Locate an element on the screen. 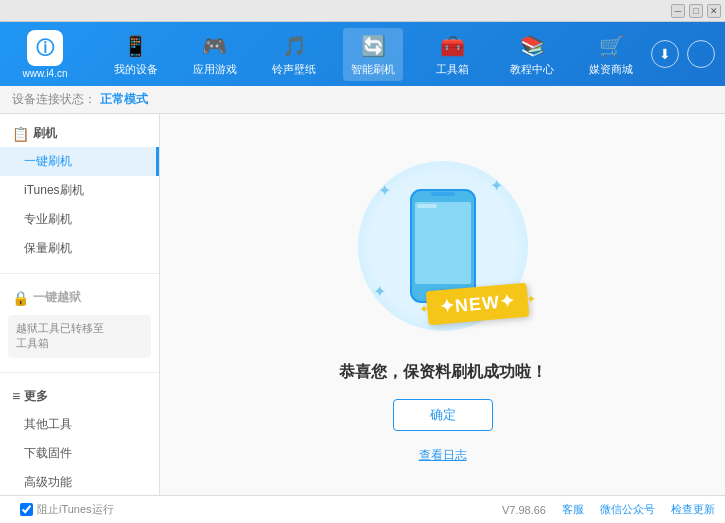  sidebar-more-header: ≡ 更多 is located at coordinates (80, 396).